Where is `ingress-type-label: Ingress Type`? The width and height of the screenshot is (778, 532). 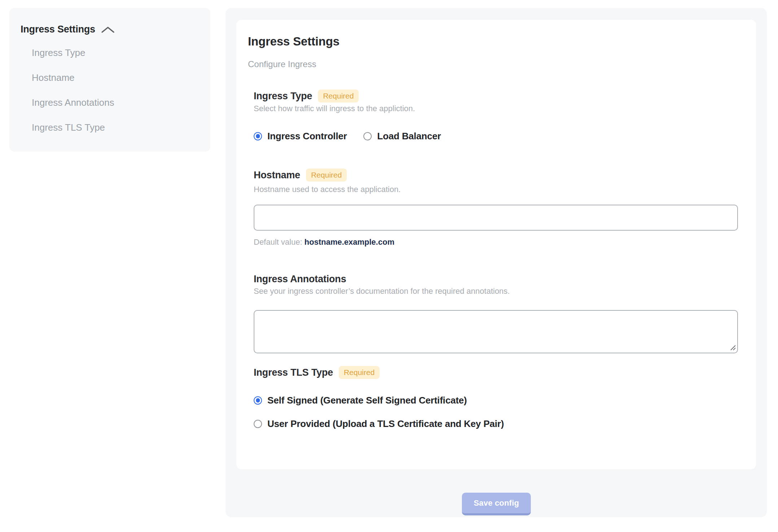 ingress-type-label: Ingress Type is located at coordinates (283, 96).